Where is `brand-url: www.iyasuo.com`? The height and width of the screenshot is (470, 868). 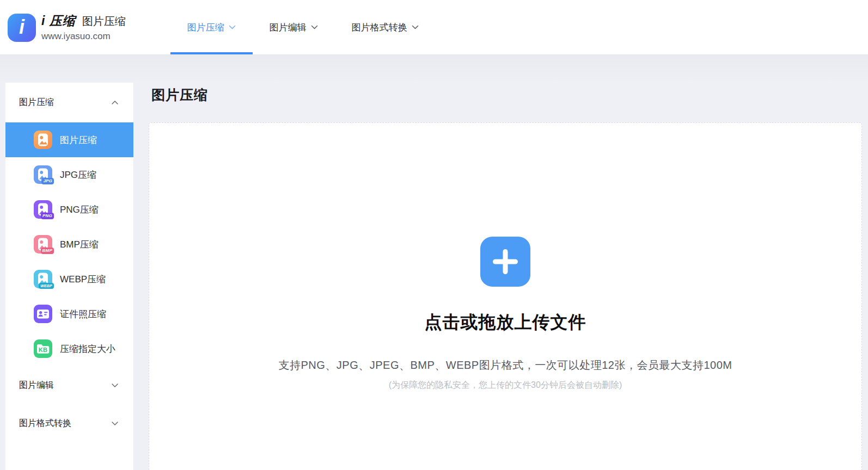 brand-url: www.iyasuo.com is located at coordinates (84, 36).